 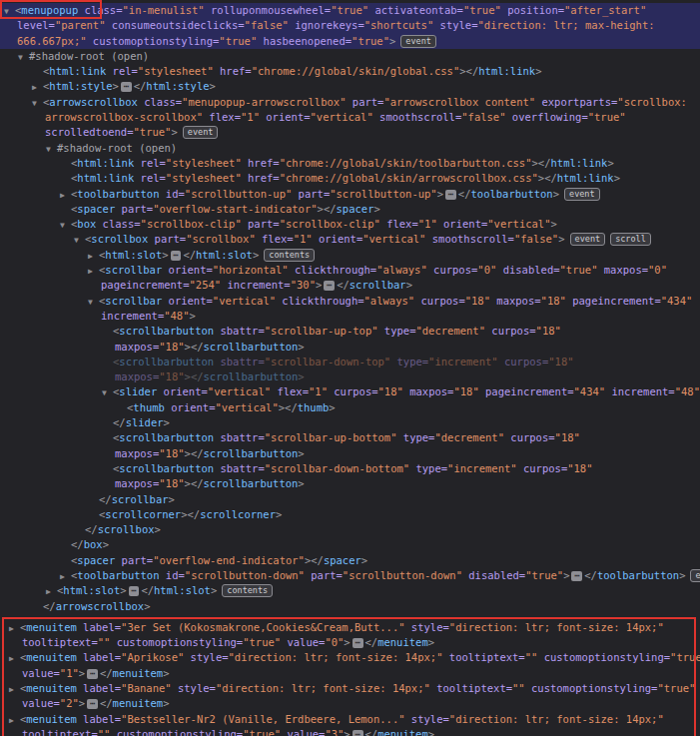 What do you see at coordinates (350, 689) in the screenshot?
I see `markup-line: ▶<menuitem label="Banane" style="directi…` at bounding box center [350, 689].